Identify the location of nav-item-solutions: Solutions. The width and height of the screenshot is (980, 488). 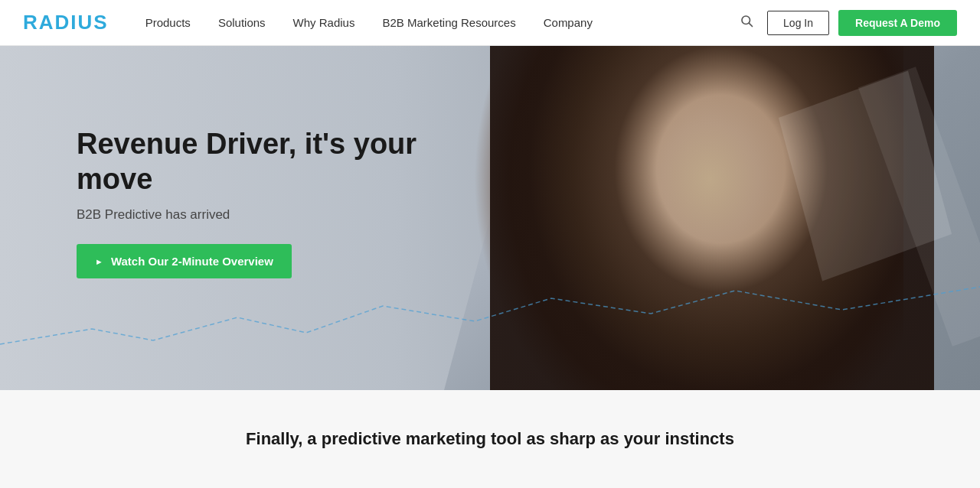
(242, 23).